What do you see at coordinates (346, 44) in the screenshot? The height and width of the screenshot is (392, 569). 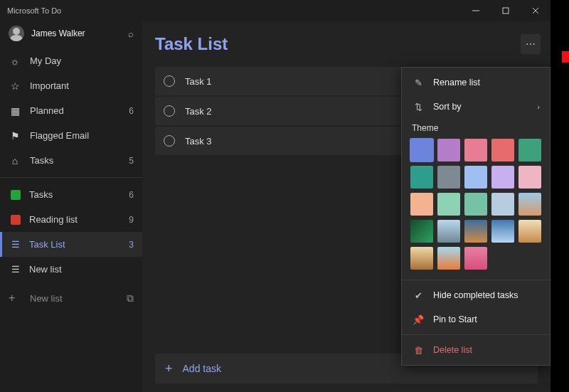 I see `list-header: Task List ⋯` at bounding box center [346, 44].